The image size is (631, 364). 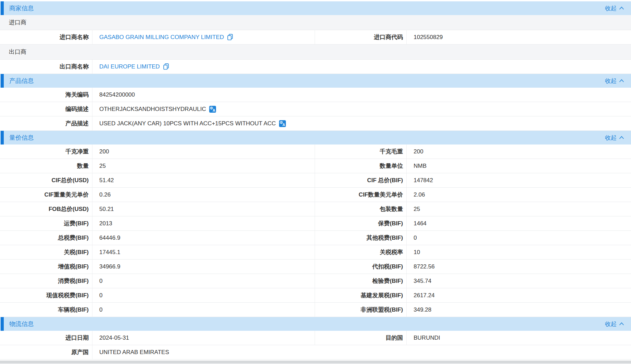 What do you see at coordinates (22, 138) in the screenshot?
I see `section-title: 量价信息` at bounding box center [22, 138].